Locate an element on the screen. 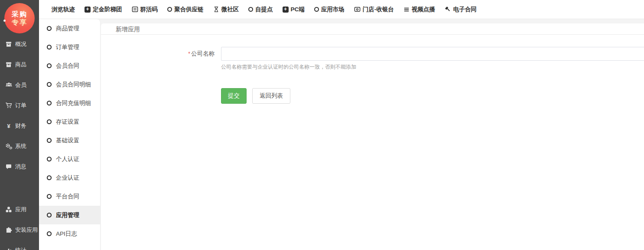  menu-item-label: 基础设置 is located at coordinates (68, 141).